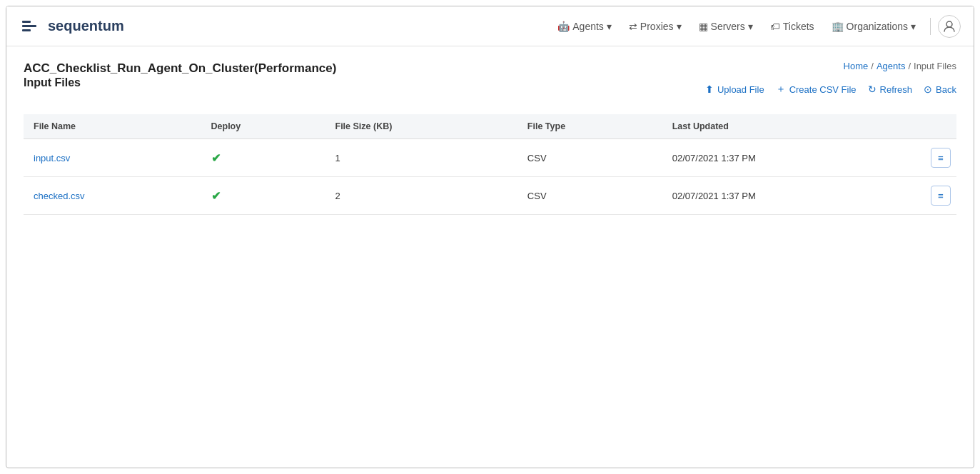 Image resolution: width=980 pixels, height=474 pixels. I want to click on nav-separator, so click(931, 26).